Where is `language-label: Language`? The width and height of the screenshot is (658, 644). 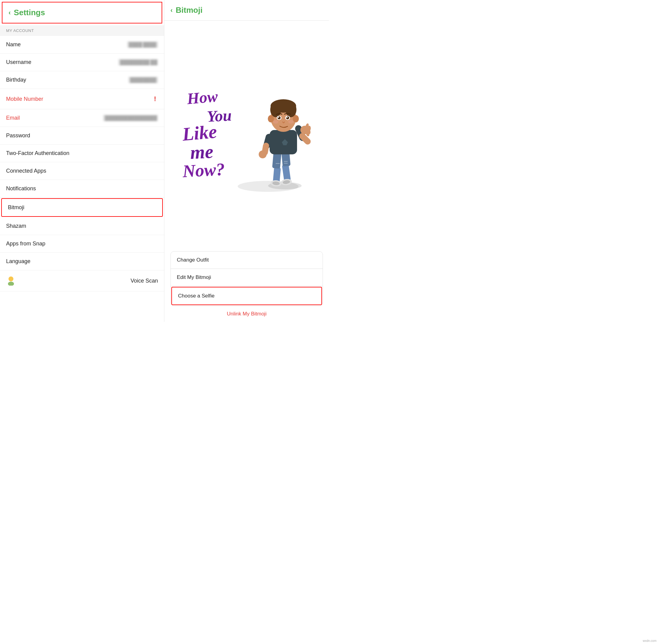 language-label: Language is located at coordinates (18, 261).